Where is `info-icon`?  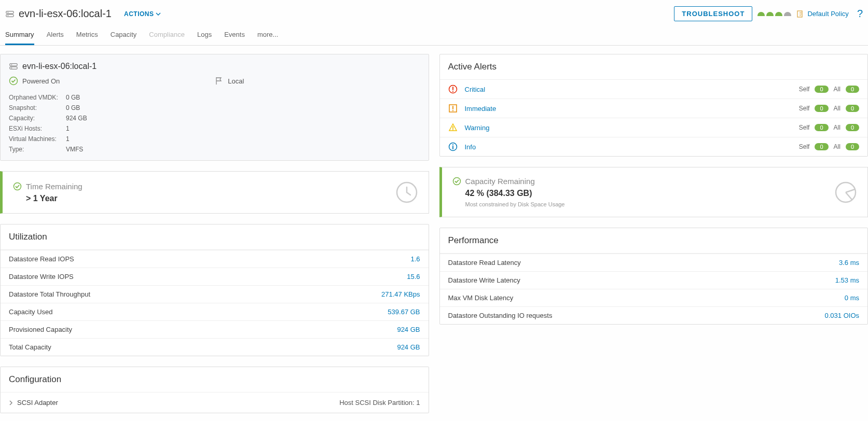
info-icon is located at coordinates (453, 147).